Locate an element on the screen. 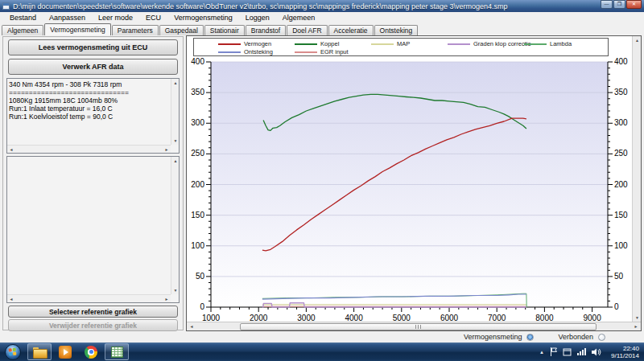  status-connection-label: Verbonden is located at coordinates (576, 337).